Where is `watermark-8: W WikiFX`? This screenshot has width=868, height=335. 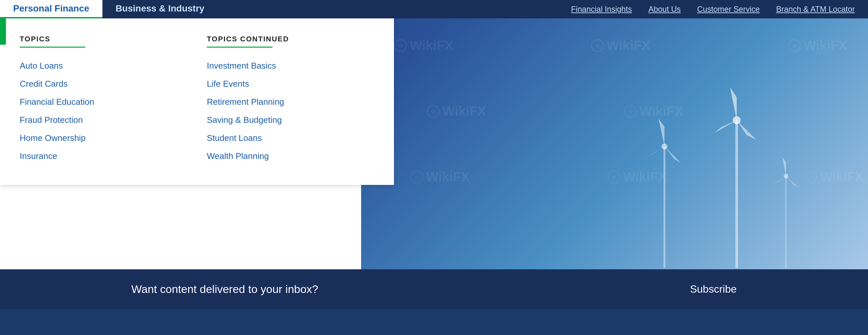 watermark-8: W WikiFX is located at coordinates (457, 111).